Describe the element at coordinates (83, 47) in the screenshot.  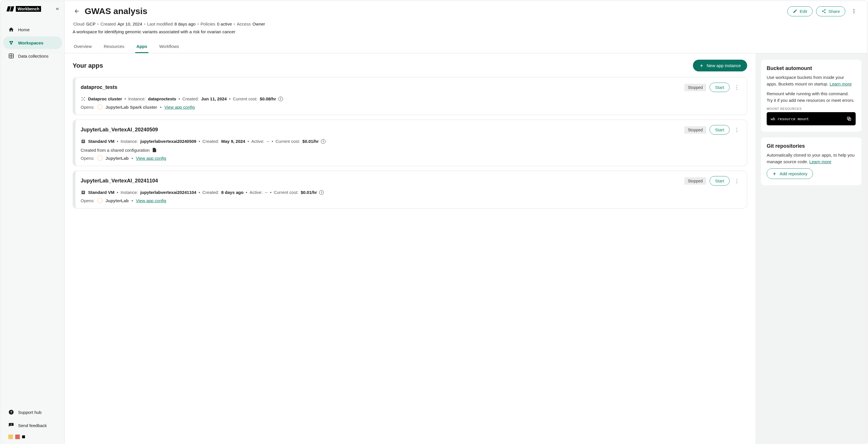
I see `tab-overview: Overview` at that location.